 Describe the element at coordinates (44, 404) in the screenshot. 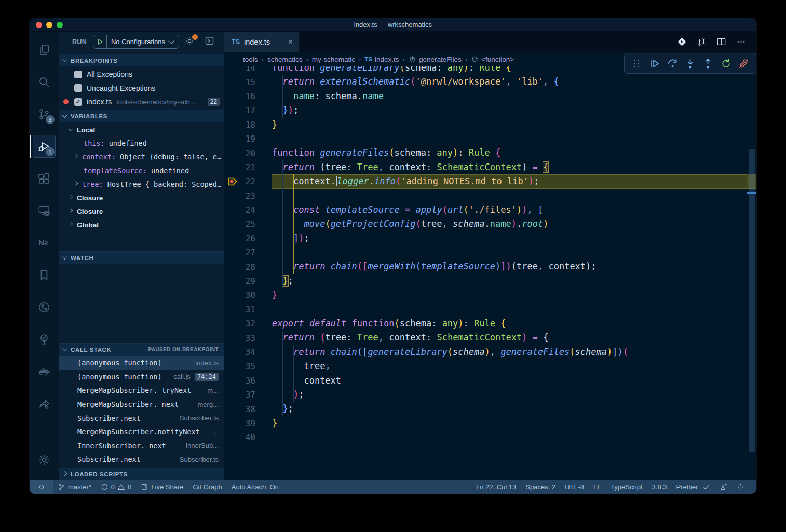

I see `sidebar-item-live-share` at that location.